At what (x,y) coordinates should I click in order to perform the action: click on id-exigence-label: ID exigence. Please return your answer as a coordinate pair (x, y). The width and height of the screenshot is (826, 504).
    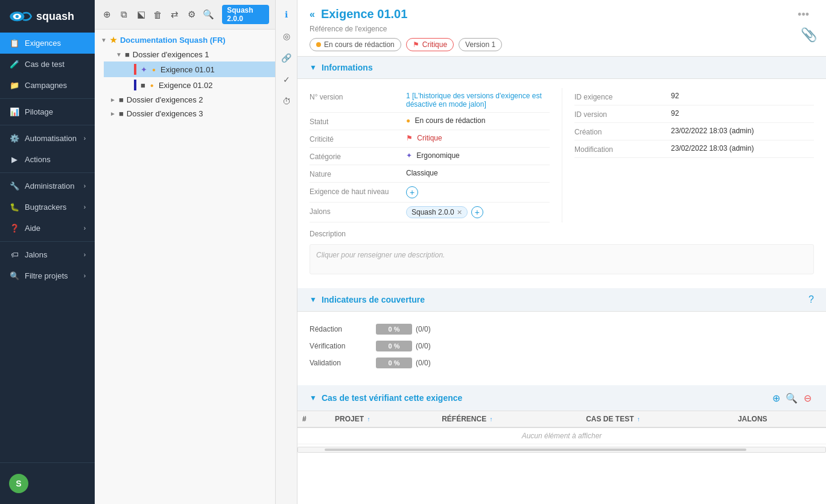
    Looking at the image, I should click on (623, 96).